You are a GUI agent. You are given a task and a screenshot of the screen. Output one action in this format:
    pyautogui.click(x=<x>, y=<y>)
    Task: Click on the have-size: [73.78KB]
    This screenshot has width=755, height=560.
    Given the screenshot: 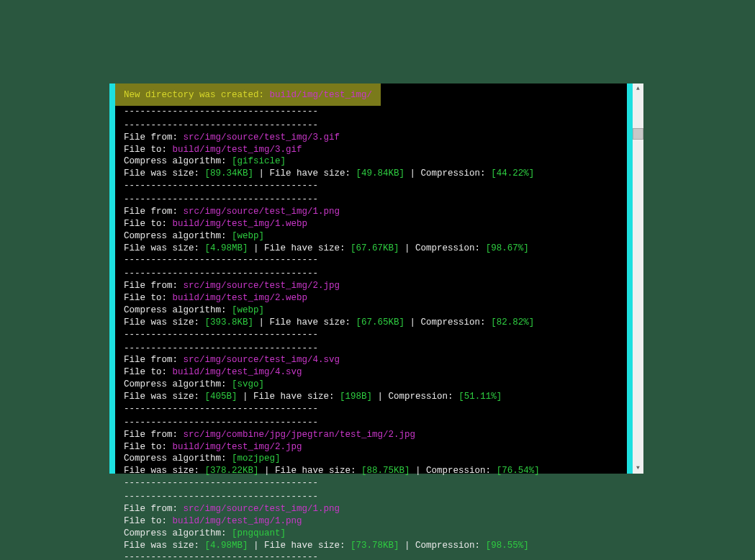 What is the action you would take?
    pyautogui.click(x=375, y=546)
    